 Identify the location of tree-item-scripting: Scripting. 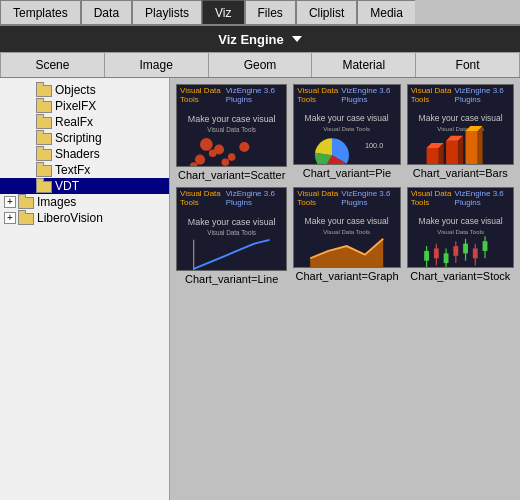
(84, 138).